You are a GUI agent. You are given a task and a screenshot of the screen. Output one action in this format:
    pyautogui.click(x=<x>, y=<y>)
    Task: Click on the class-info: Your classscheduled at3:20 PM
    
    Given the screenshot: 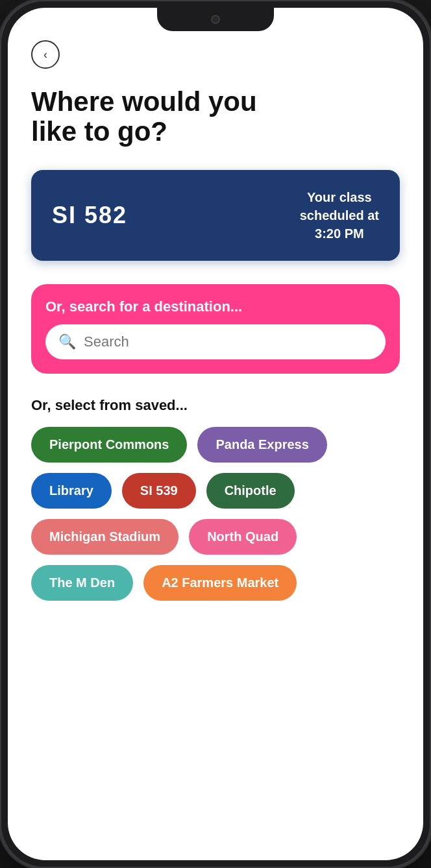 What is the action you would take?
    pyautogui.click(x=339, y=215)
    